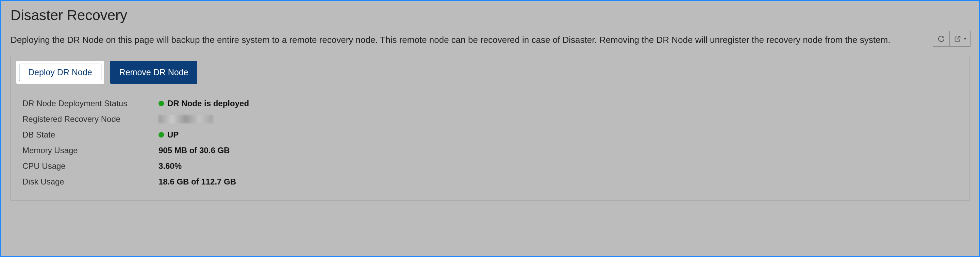  What do you see at coordinates (490, 72) in the screenshot?
I see `action-buttons: Deploy DR Node Remove DR Node` at bounding box center [490, 72].